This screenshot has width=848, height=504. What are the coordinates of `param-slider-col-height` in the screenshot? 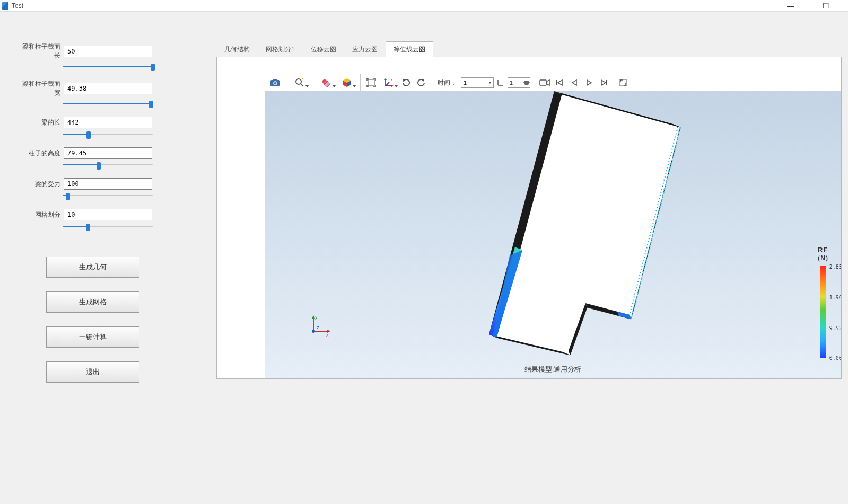 It's located at (108, 165).